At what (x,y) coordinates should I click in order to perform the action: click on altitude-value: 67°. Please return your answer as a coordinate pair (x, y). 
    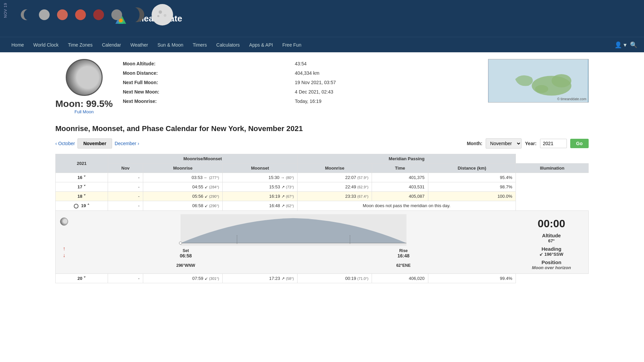
    Looking at the image, I should click on (551, 241).